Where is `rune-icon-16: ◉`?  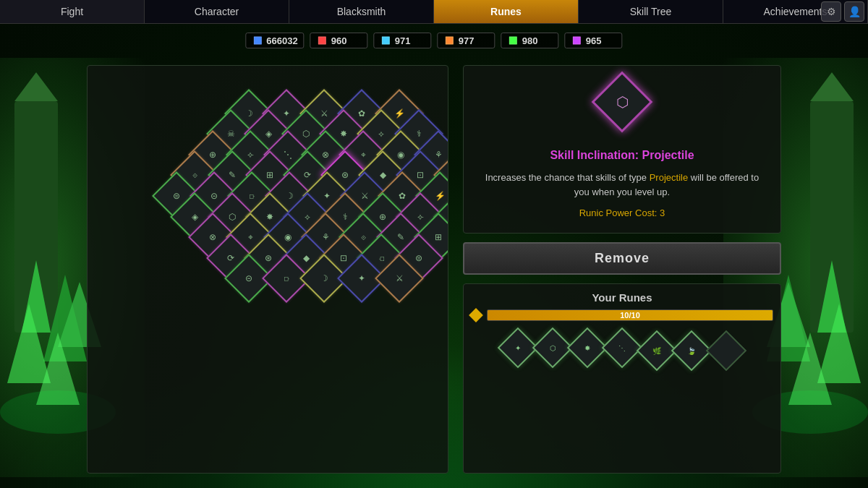
rune-icon-16: ◉ is located at coordinates (401, 155).